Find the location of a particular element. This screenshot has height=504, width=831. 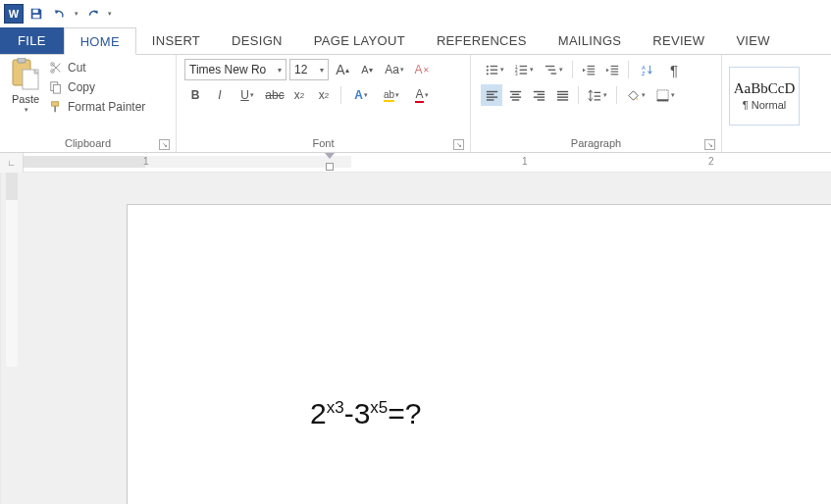

align-center-button is located at coordinates (515, 95).